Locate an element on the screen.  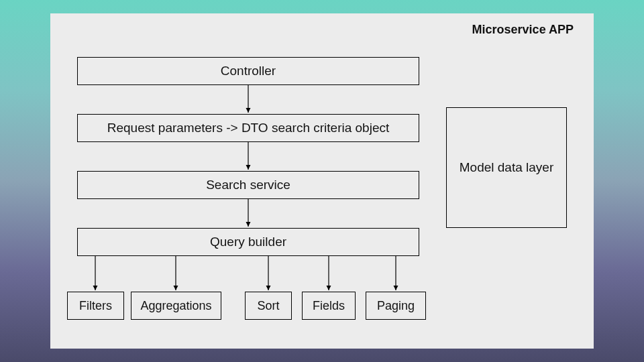
box-sort: Sort is located at coordinates (268, 306).